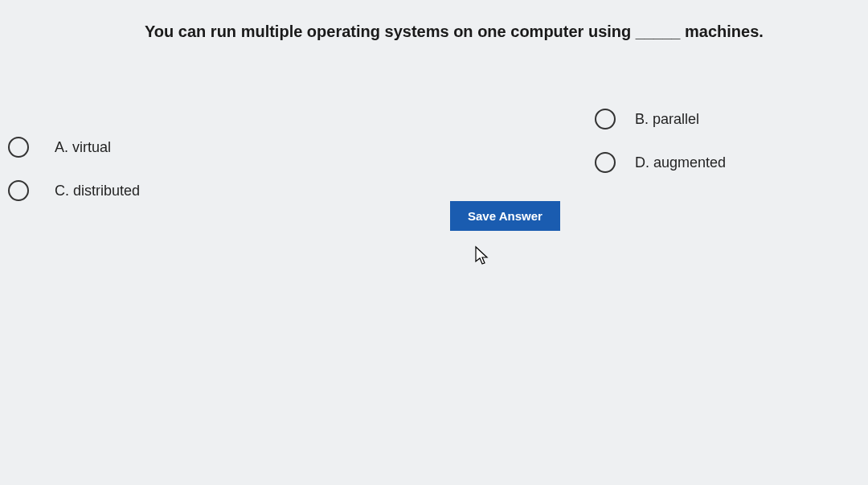  What do you see at coordinates (680, 162) in the screenshot?
I see `option-d-label: D. augmented` at bounding box center [680, 162].